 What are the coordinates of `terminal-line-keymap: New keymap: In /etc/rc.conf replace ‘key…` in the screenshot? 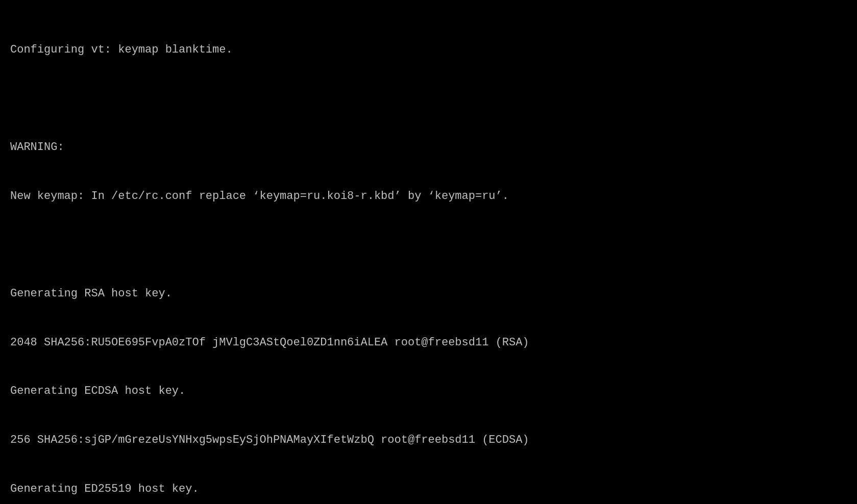 It's located at (429, 196).